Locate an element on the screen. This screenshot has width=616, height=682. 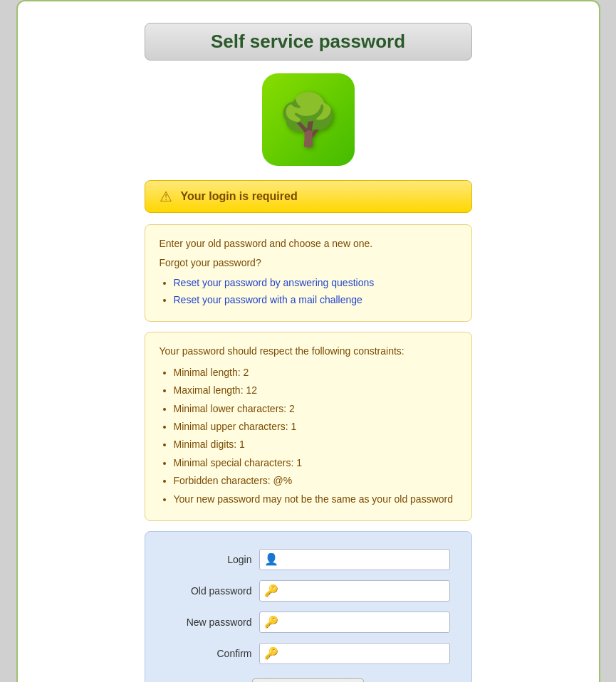
info-line2: Forgot your password? is located at coordinates (308, 263).